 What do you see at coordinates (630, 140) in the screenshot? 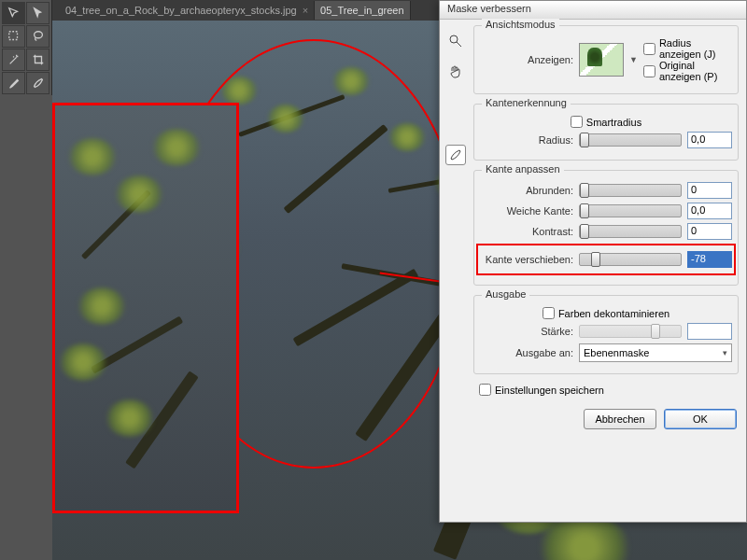
I see `radius-slider` at bounding box center [630, 140].